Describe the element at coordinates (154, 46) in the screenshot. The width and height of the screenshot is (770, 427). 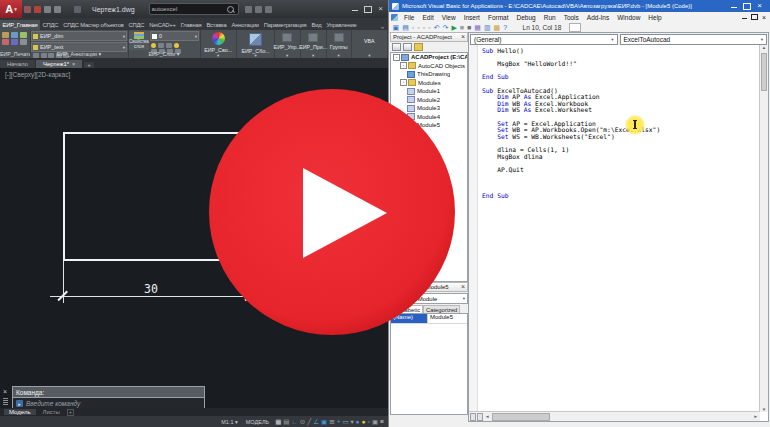
I see `layer-on-icon` at that location.